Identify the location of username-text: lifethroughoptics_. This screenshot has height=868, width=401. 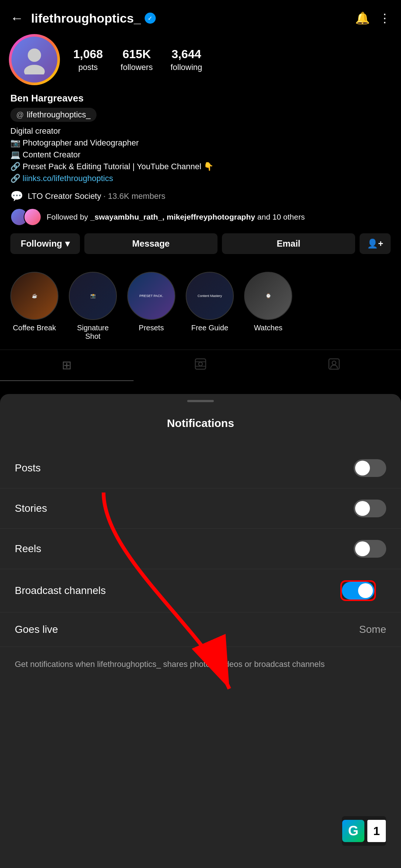
(86, 19).